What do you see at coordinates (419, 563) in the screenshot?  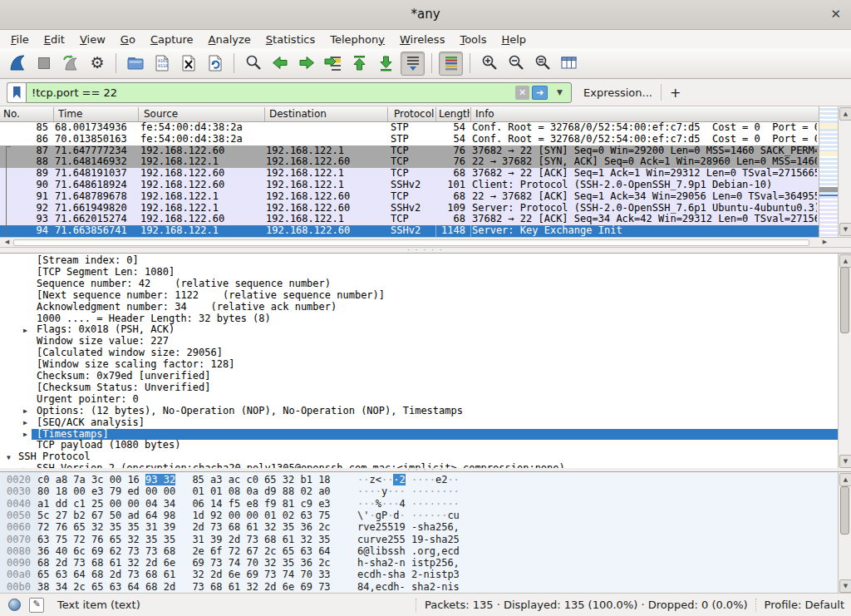 I see `hex-row-0090: 0090682d736861322d6e697374703235362ch-sh…` at bounding box center [419, 563].